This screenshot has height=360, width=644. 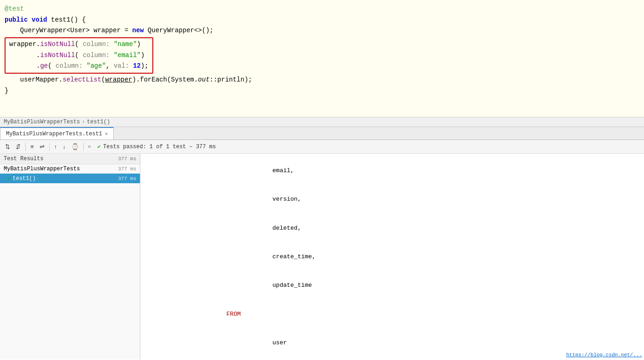 What do you see at coordinates (57, 134) in the screenshot?
I see `tab-mybatisflusswrappertests-test1: MyBatisPlusWrapperTests.test1 ✕` at bounding box center [57, 134].